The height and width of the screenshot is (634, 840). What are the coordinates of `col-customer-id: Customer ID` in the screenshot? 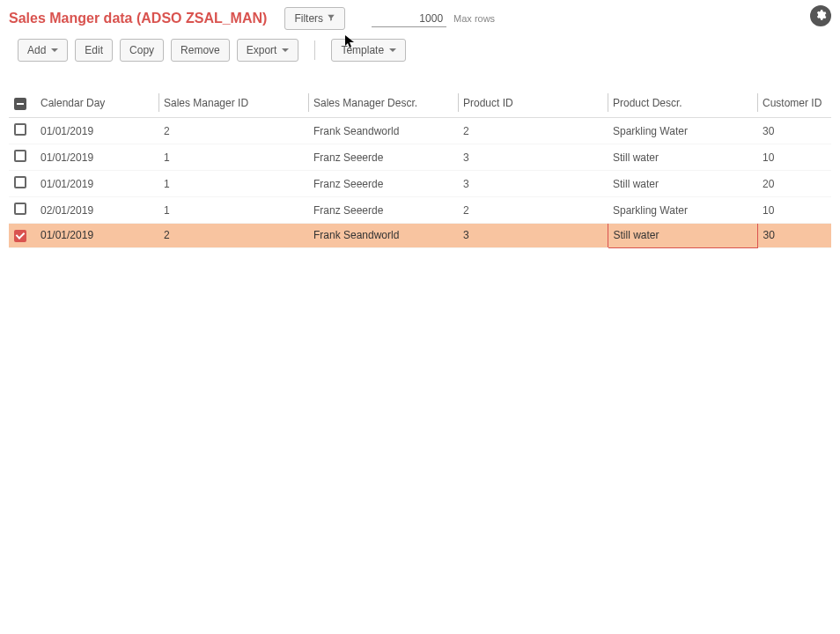 It's located at (794, 103).